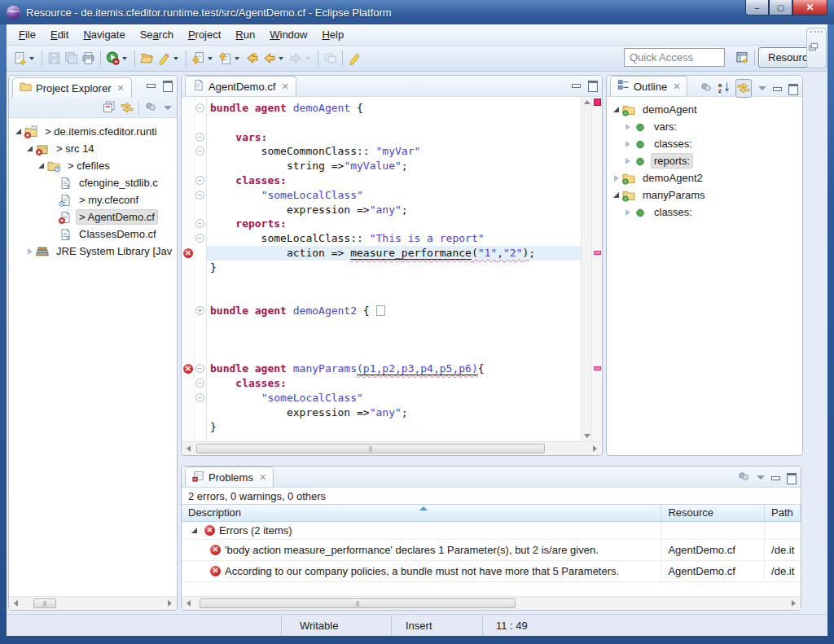 This screenshot has height=644, width=834. Describe the element at coordinates (93, 217) in the screenshot. I see `project-explorer-item: > AgentDemo.cf` at that location.